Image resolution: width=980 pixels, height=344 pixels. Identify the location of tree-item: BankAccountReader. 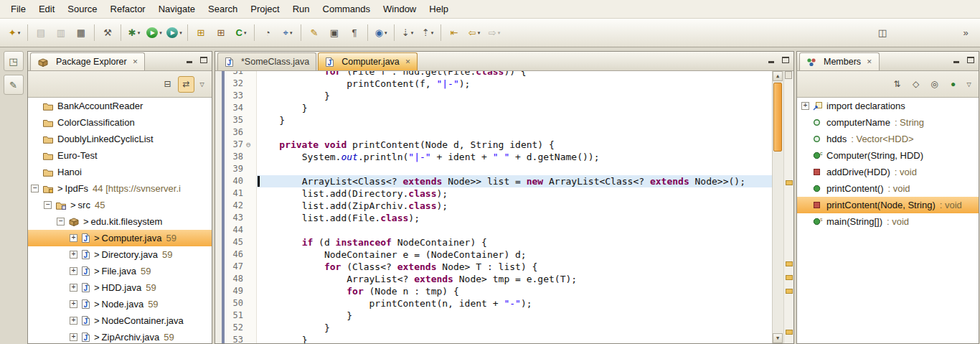
(120, 106).